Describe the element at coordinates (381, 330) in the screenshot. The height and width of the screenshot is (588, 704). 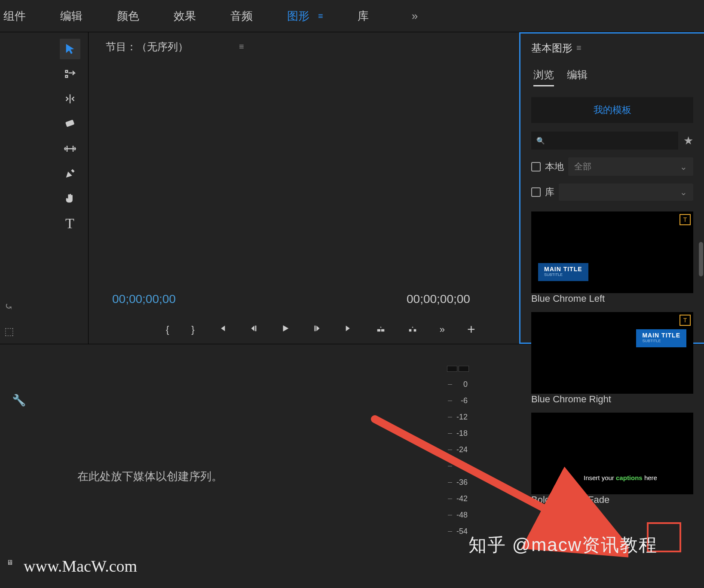
I see `lift-icon` at that location.